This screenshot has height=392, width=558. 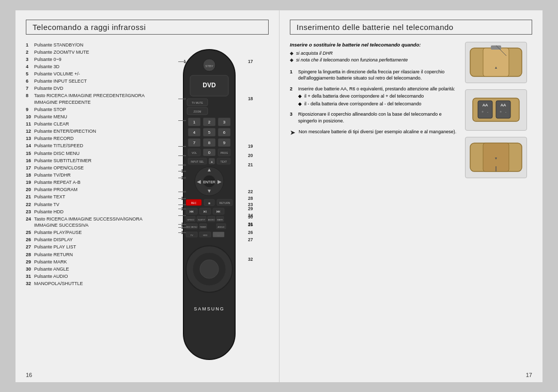 What do you see at coordinates (94, 240) in the screenshot?
I see `list-item: 26Pulsante DISPLAY` at bounding box center [94, 240].